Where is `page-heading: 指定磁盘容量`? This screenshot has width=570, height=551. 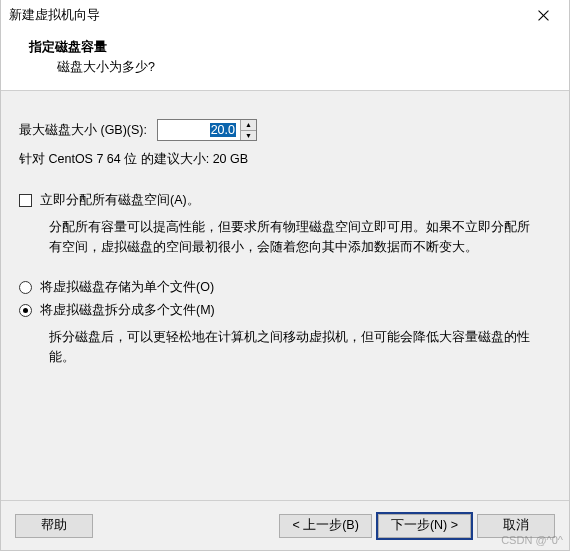 page-heading: 指定磁盘容量 is located at coordinates (289, 47).